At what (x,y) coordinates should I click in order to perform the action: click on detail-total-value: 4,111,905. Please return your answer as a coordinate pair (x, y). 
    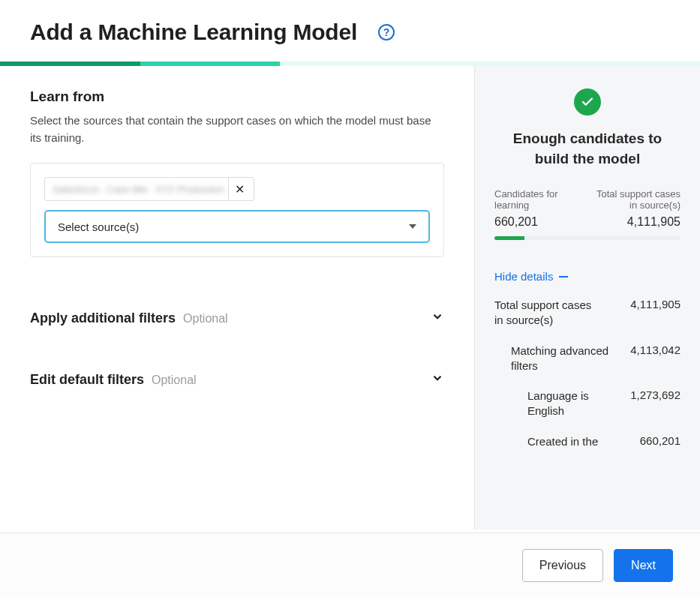
    Looking at the image, I should click on (656, 314).